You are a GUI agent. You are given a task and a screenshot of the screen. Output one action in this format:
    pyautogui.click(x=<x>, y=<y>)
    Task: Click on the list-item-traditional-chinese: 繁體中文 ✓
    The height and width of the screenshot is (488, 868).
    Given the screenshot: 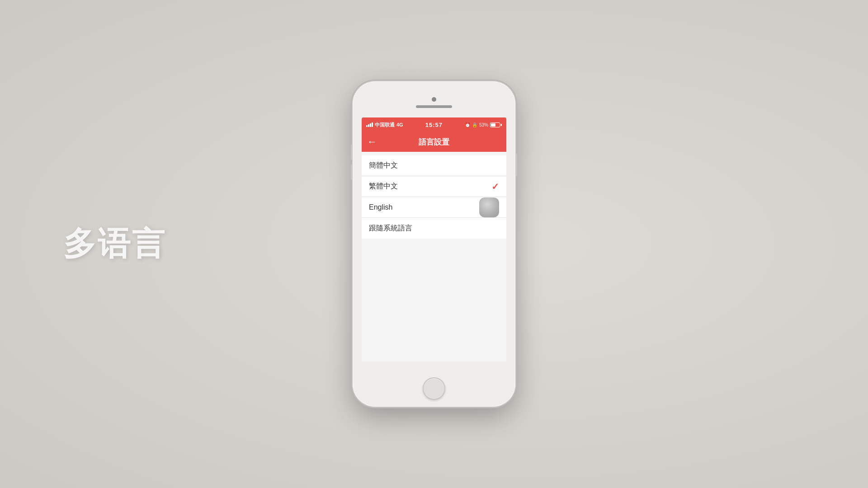 What is the action you would take?
    pyautogui.click(x=434, y=187)
    